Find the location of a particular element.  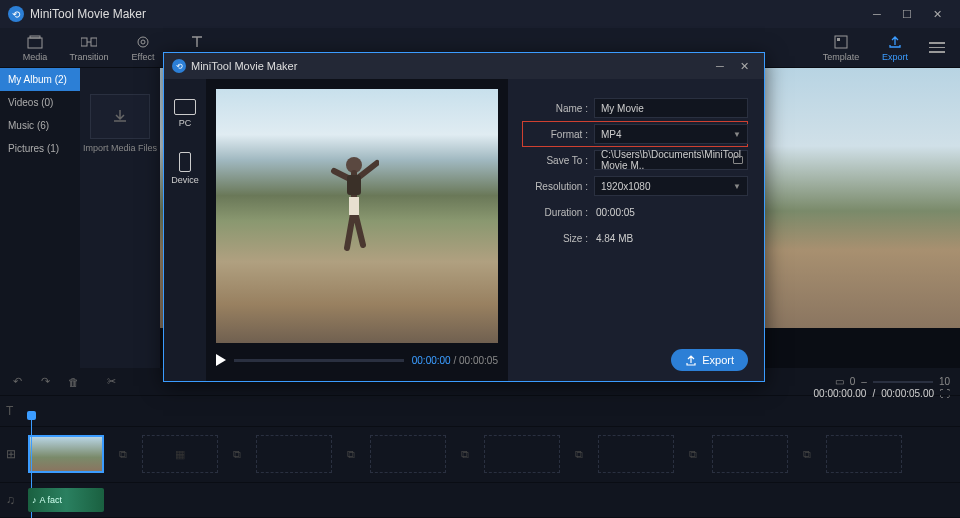

dialog-preview-frame is located at coordinates (357, 216).